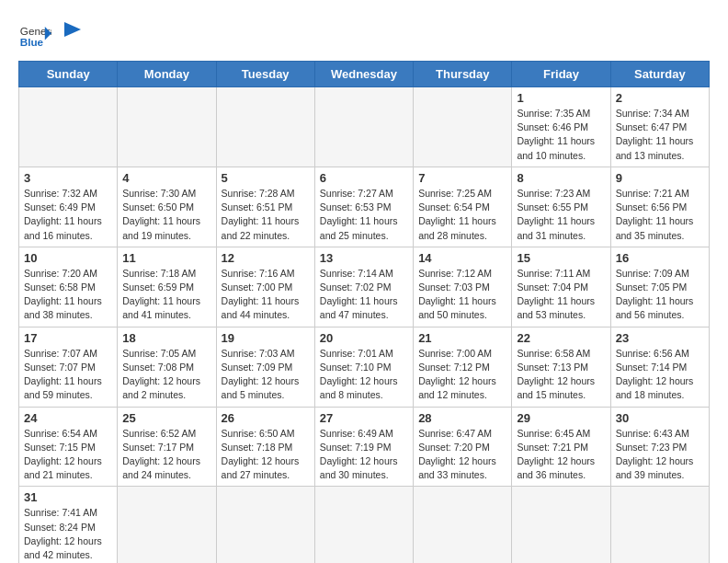 The image size is (728, 563). What do you see at coordinates (68, 454) in the screenshot?
I see `day-info: Sunrise: 6:54 AM Sunset: 7:15 PM Dayligh…` at bounding box center [68, 454].